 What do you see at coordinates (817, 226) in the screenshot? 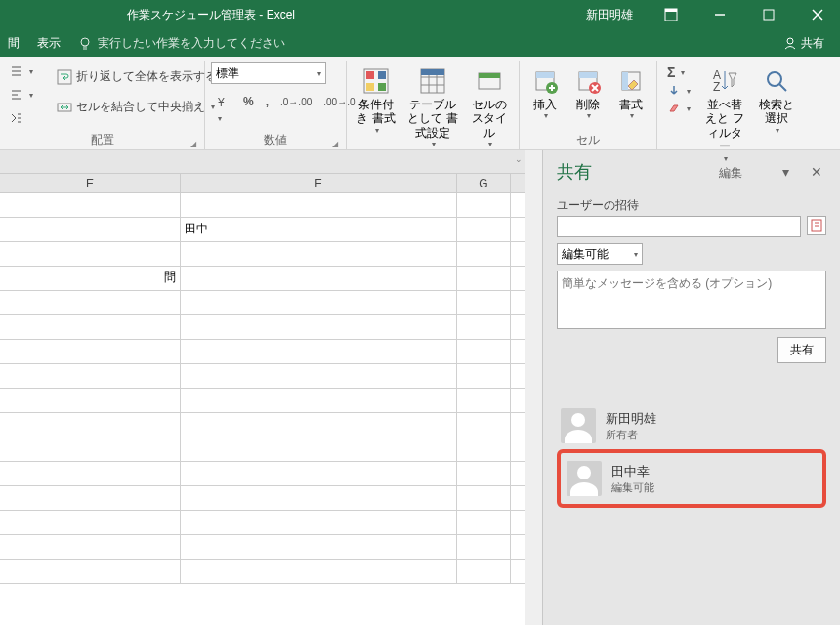
I see `address-book-icon` at bounding box center [817, 226].